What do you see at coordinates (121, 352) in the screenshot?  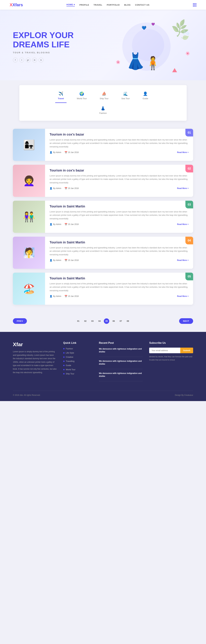 I see `recent-post-1: We denounce with righteous indignation a…` at bounding box center [121, 352].